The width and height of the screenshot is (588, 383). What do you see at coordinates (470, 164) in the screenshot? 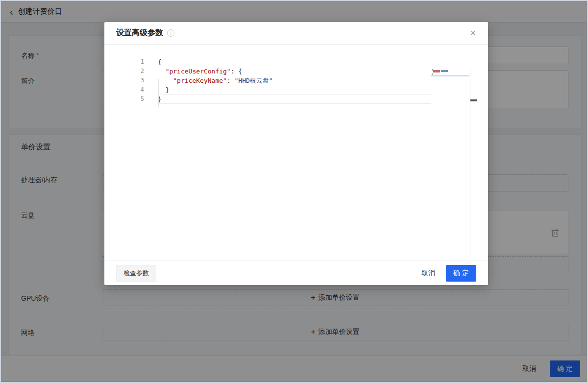
I see `editor-scrollbar` at bounding box center [470, 164].